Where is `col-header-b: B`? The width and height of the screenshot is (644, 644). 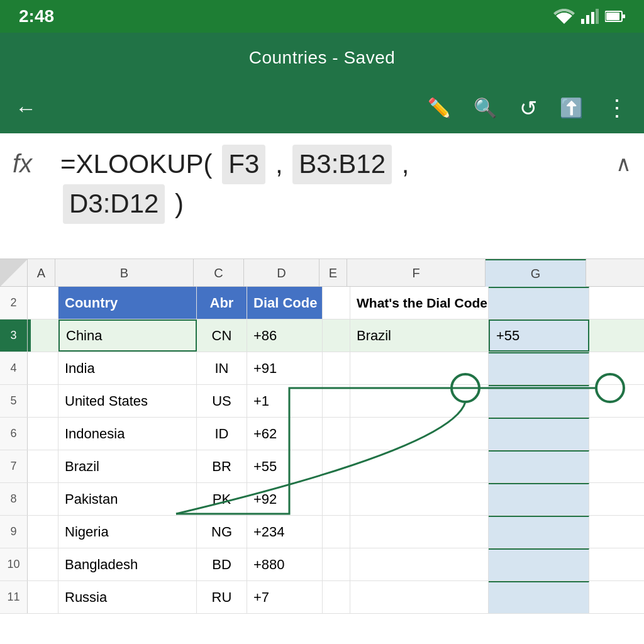 col-header-b: B is located at coordinates (125, 273).